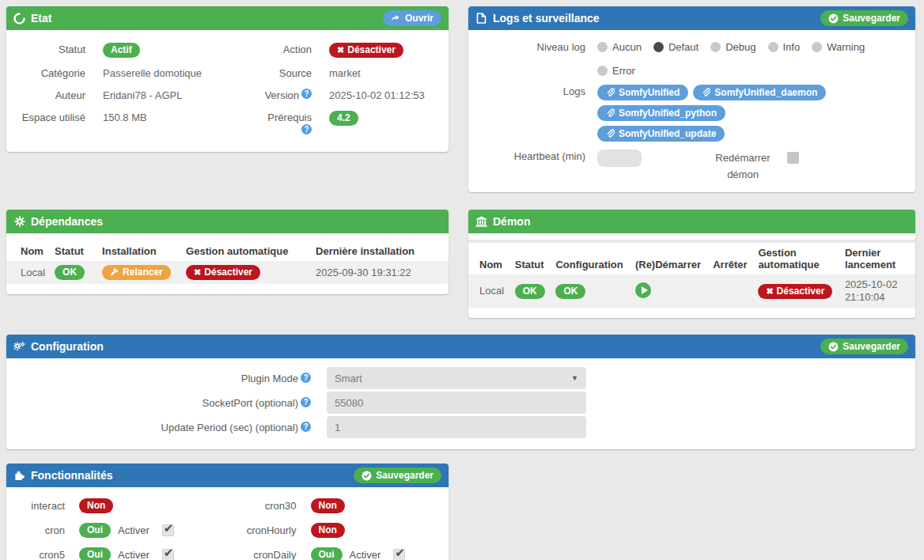 Image resolution: width=924 pixels, height=560 pixels. Describe the element at coordinates (785, 47) in the screenshot. I see `radio-level-info: Info` at that location.